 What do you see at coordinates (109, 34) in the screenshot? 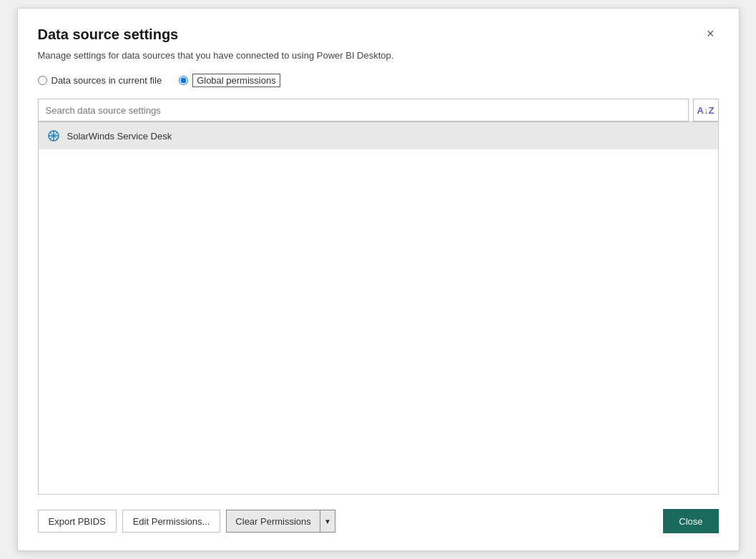
I see `dialog-title: Data source settings` at bounding box center [109, 34].